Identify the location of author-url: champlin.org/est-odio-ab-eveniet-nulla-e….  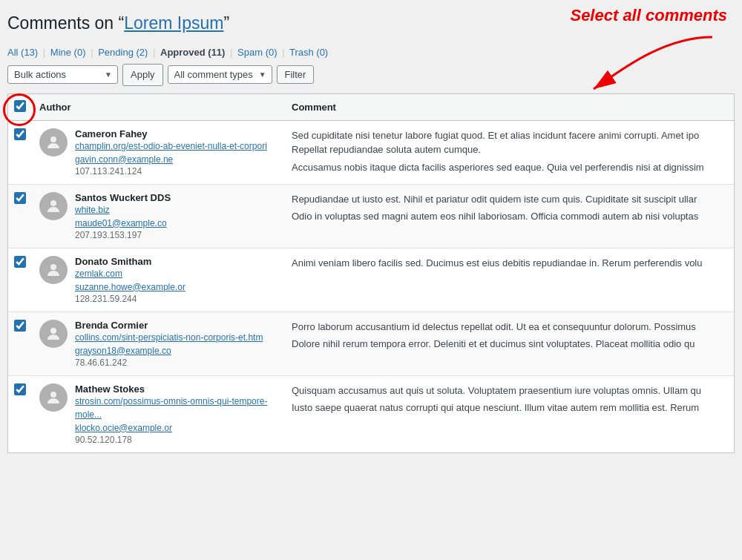
(176, 146).